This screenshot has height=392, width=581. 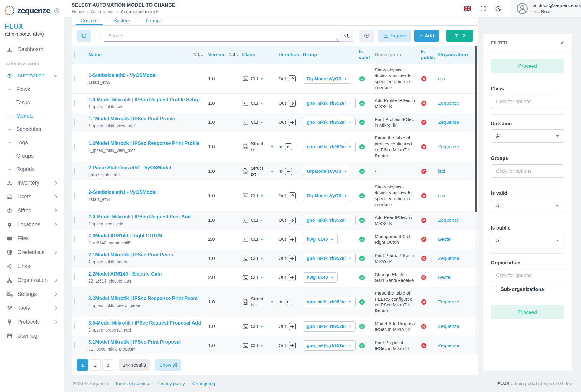 What do you see at coordinates (328, 55) in the screenshot?
I see `column-header-group: Group` at bounding box center [328, 55].